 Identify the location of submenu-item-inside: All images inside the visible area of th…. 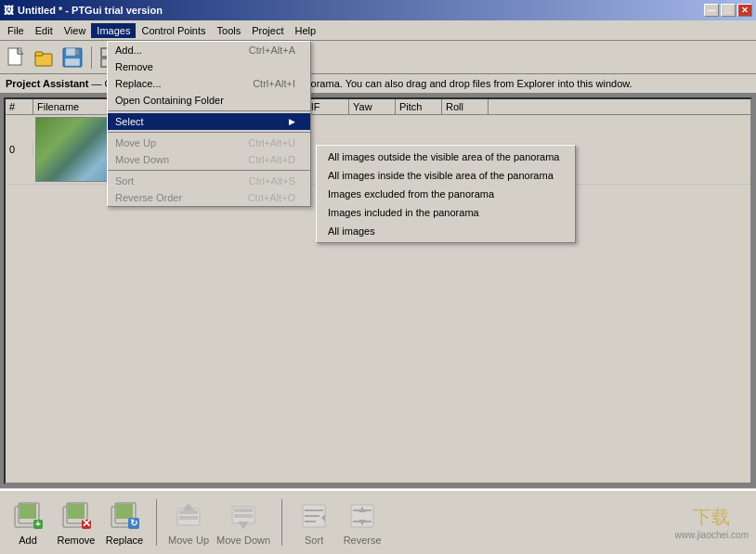
(446, 175).